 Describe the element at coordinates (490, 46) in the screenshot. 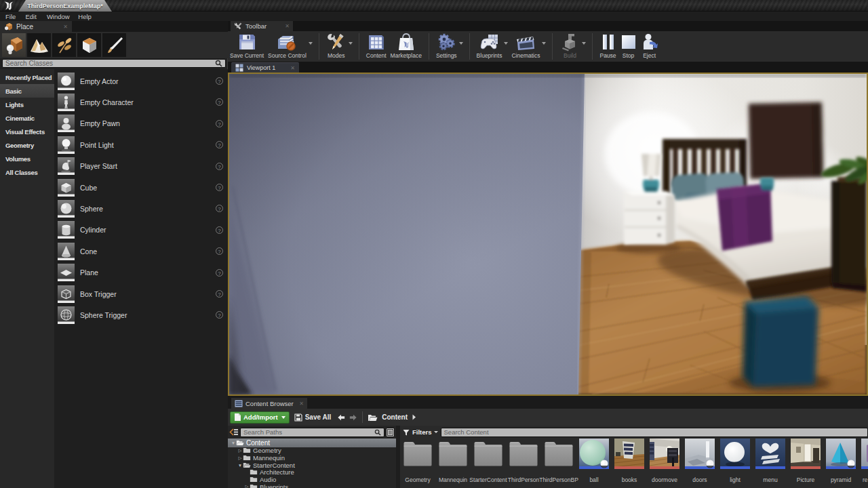

I see `blueprints-button: Blueprints` at that location.